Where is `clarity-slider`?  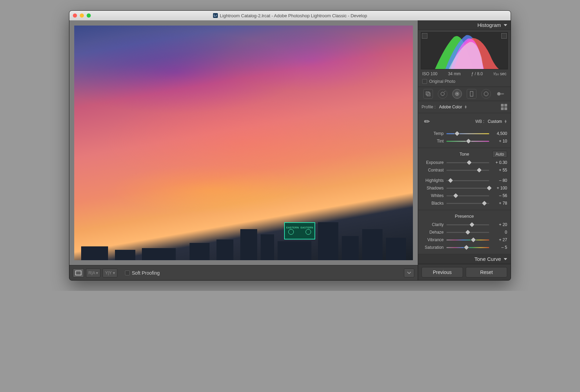
clarity-slider is located at coordinates (468, 225).